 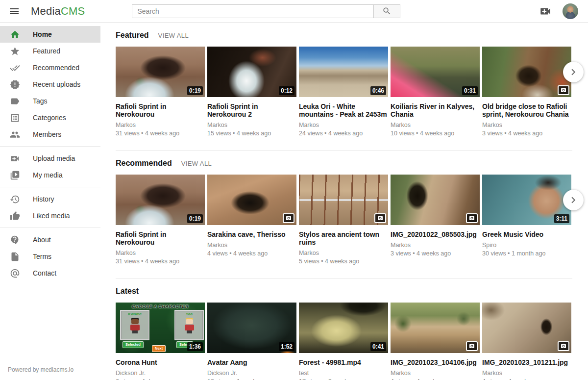 I want to click on media-title: Stylos area ancient town ruins, so click(x=343, y=238).